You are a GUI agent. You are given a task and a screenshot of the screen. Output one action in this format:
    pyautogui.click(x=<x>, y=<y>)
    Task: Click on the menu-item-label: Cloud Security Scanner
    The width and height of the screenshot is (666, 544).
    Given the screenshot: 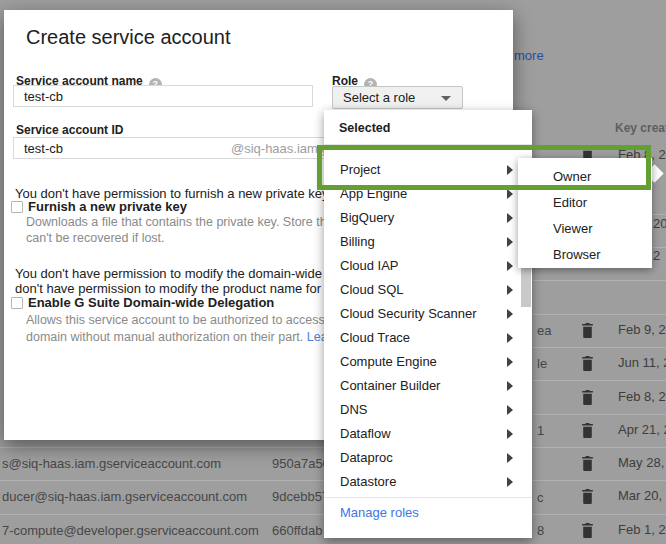 What is the action you would take?
    pyautogui.click(x=408, y=314)
    